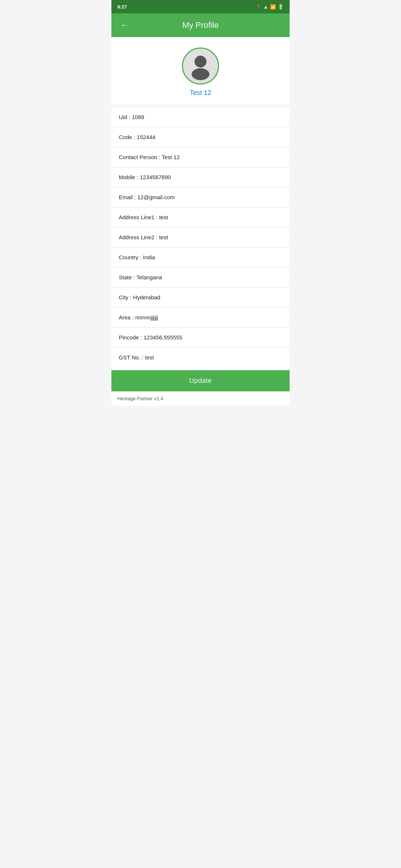  I want to click on info-item: Address Line2 : test, so click(200, 237).